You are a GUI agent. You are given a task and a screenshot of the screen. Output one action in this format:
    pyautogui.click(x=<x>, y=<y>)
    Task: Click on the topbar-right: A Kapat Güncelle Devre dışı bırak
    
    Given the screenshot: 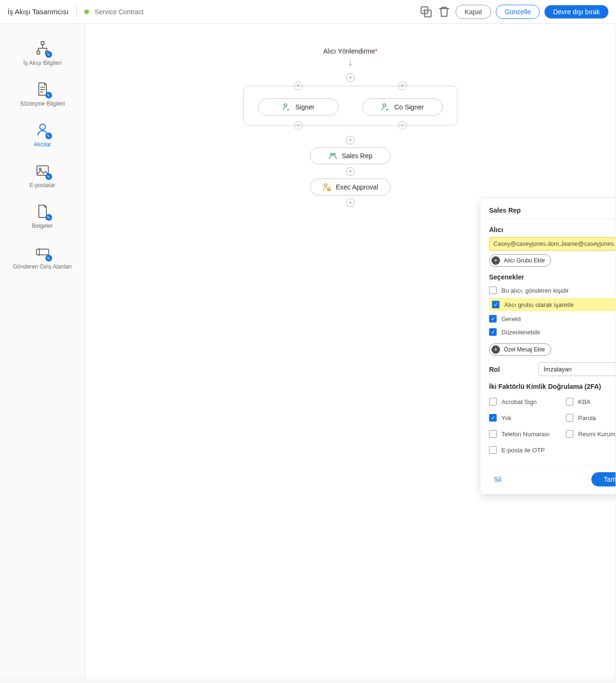 What is the action you would take?
    pyautogui.click(x=514, y=12)
    